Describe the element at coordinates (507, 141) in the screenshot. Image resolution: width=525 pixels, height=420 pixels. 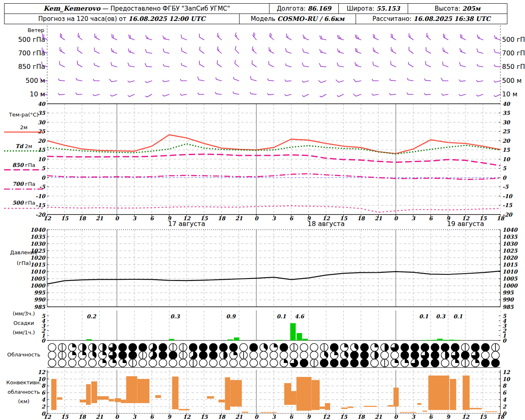
I see `temp-ytick-right: 20` at that location.